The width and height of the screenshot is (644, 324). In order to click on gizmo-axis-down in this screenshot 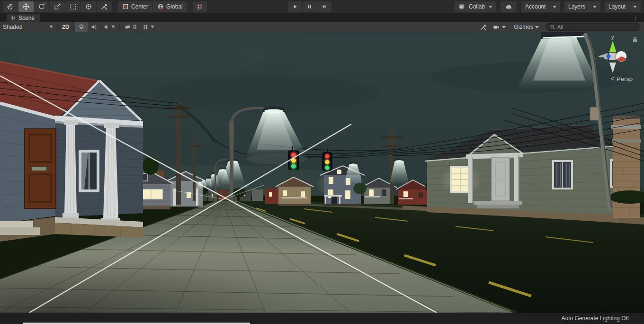, I will do `click(613, 68)`.